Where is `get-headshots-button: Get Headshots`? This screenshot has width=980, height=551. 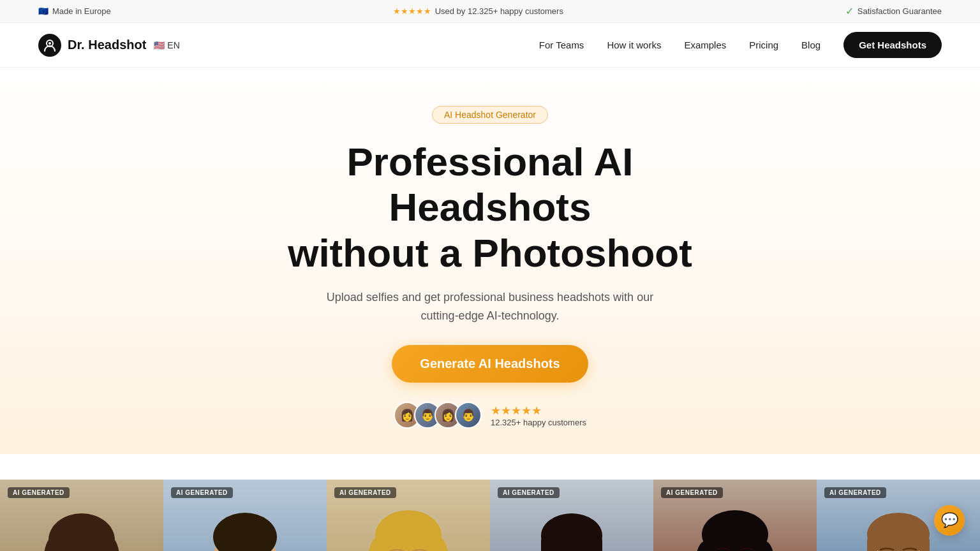 get-headshots-button: Get Headshots is located at coordinates (893, 45).